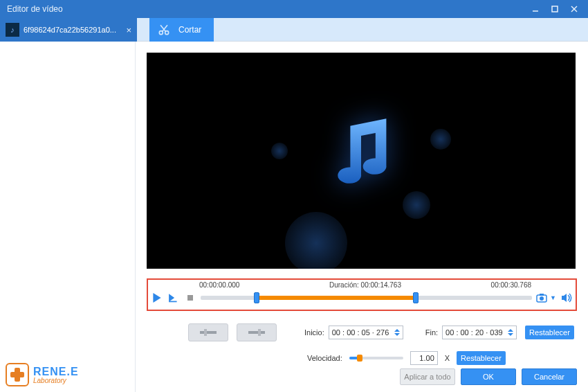 The height and width of the screenshot is (392, 588). What do you see at coordinates (157, 298) in the screenshot?
I see `play-button` at bounding box center [157, 298].